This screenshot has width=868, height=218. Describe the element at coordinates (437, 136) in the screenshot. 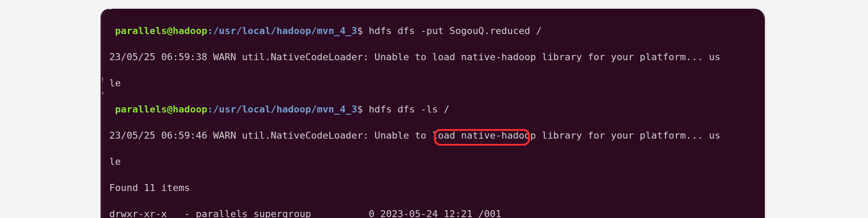

I see `warn-ls: 23/05/25 06:59:46 WARN util.NativeCodeLo…` at that location.